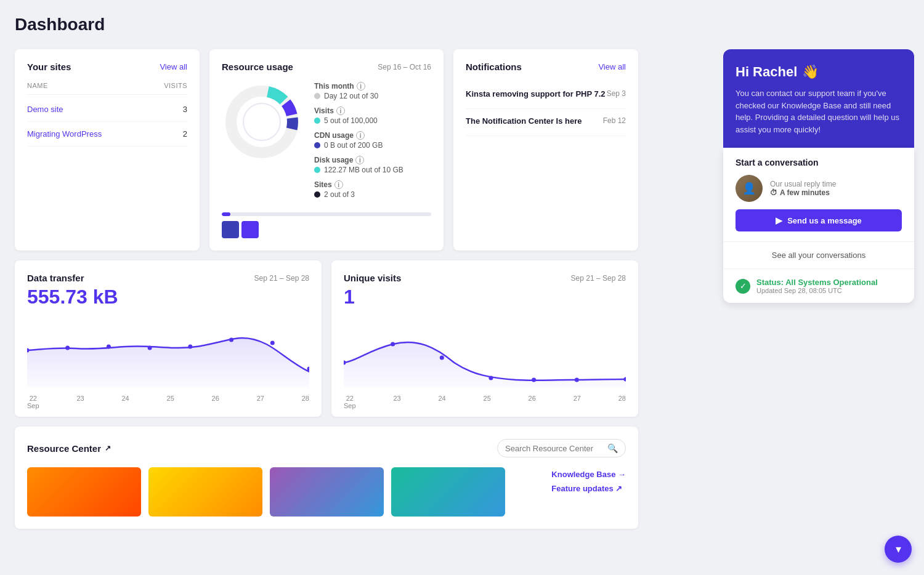 This screenshot has height=575, width=924. I want to click on collapse-button: ▾, so click(898, 549).